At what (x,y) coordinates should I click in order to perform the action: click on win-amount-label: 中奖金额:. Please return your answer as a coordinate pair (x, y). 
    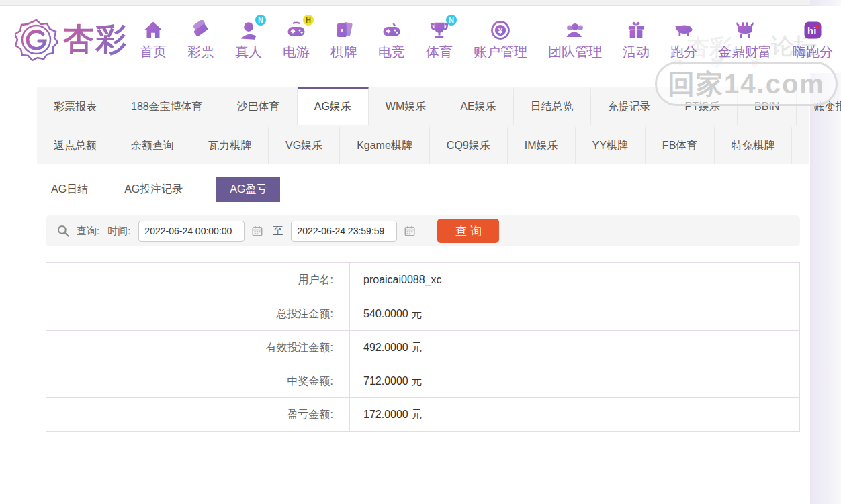
    Looking at the image, I should click on (198, 381).